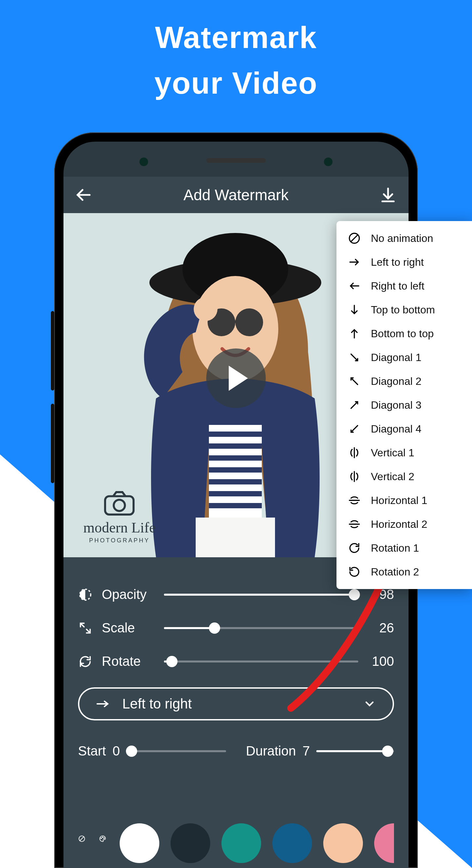 This screenshot has height=868, width=472. I want to click on flip-h1-icon, so click(354, 500).